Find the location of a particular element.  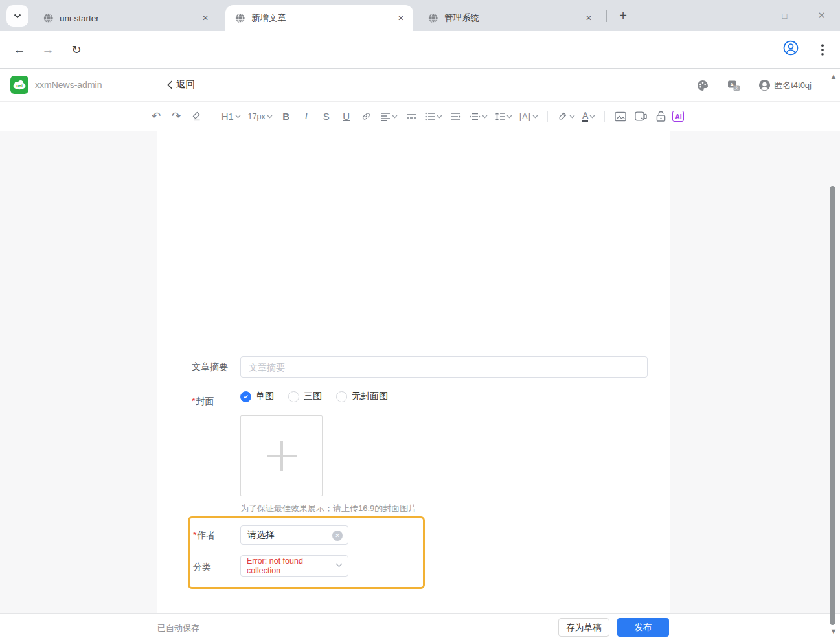

editor-toolbar: ↶ ↷ H1 17px B I S U is located at coordinates (420, 117).